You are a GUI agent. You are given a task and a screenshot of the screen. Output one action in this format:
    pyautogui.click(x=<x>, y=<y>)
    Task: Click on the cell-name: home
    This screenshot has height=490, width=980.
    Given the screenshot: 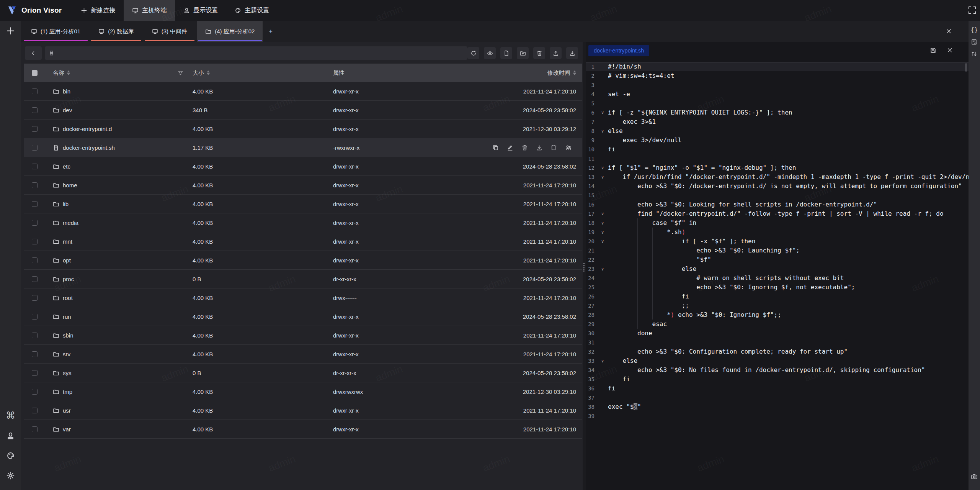 What is the action you would take?
    pyautogui.click(x=119, y=185)
    